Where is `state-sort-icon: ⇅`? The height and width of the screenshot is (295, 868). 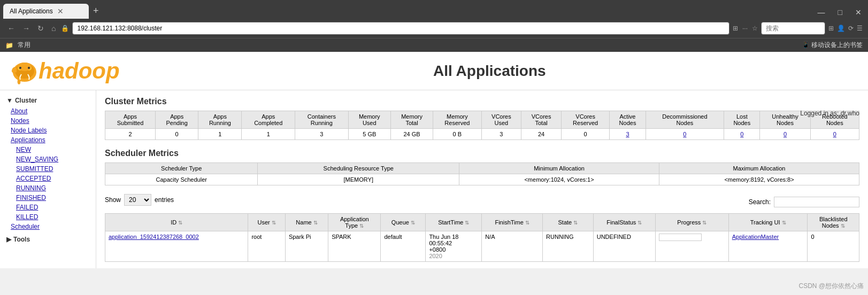
state-sort-icon: ⇅ is located at coordinates (575, 222).